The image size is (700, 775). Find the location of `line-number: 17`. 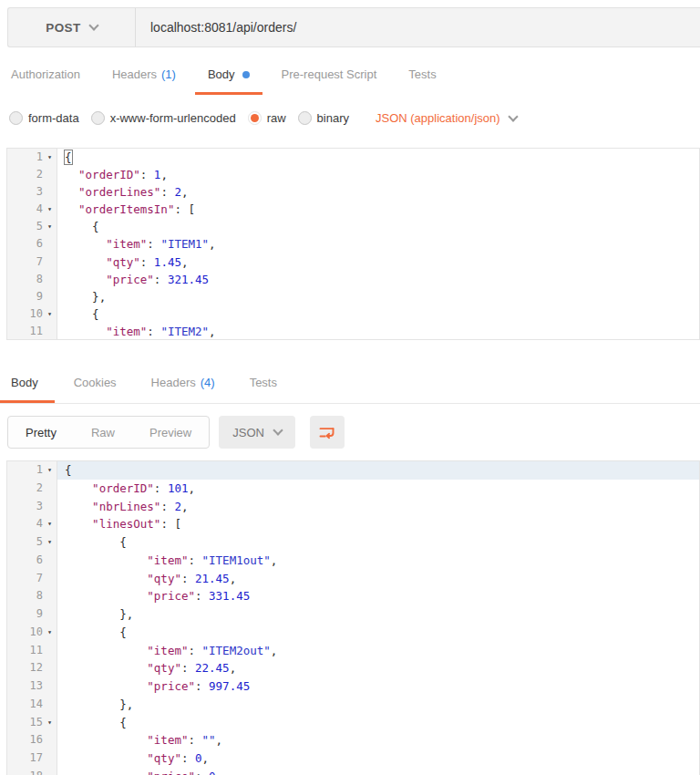

line-number: 17 is located at coordinates (36, 759).